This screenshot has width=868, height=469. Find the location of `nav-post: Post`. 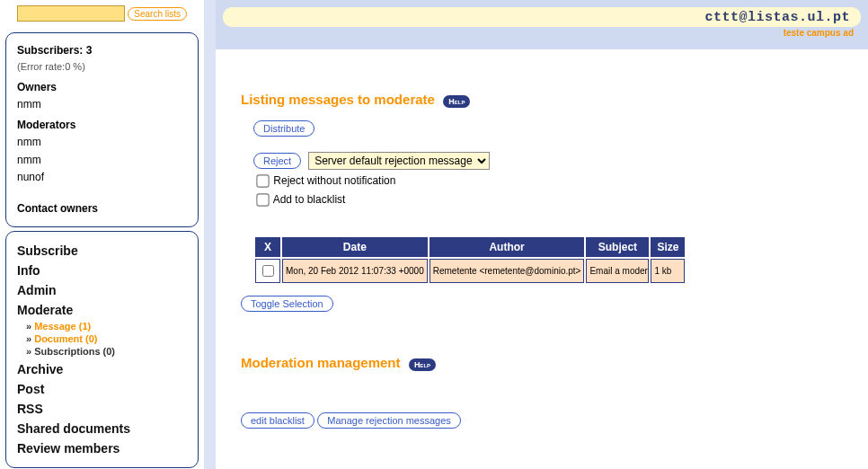

nav-post: Post is located at coordinates (102, 389).